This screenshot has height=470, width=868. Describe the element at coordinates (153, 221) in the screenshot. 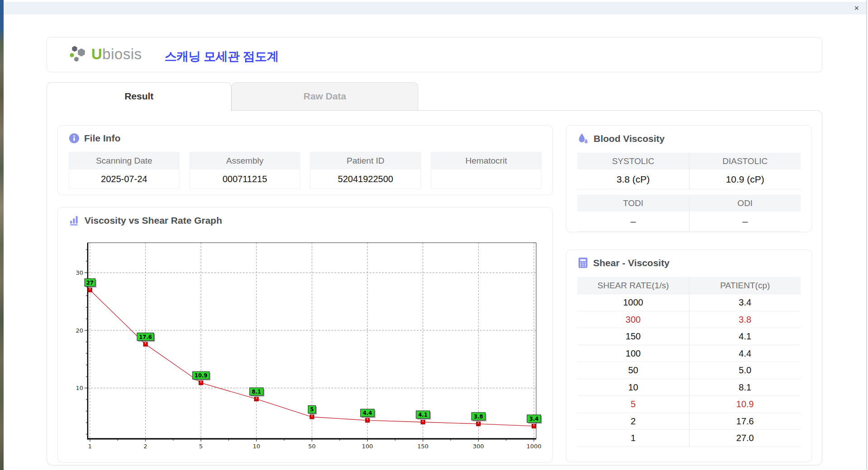

I see `graph-title: Viscosity vs Shear Rate Graph` at that location.